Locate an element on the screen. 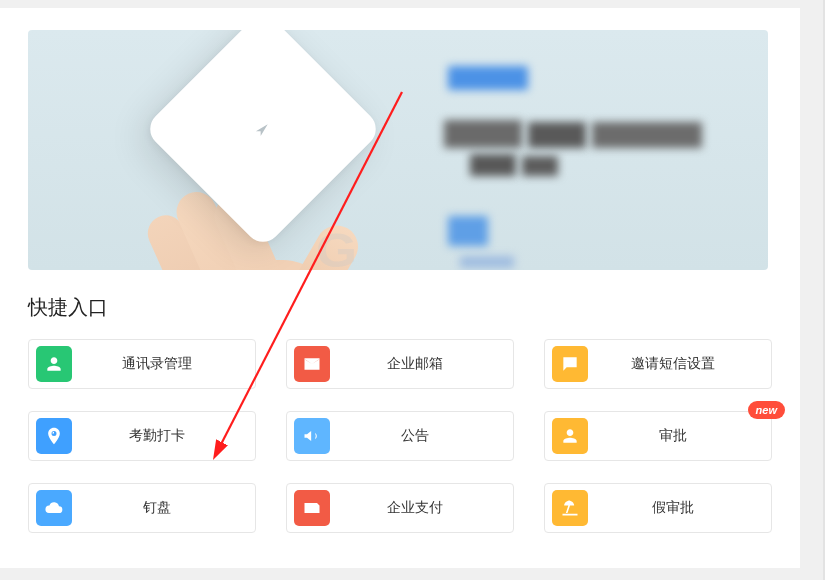 Image resolution: width=825 pixels, height=580 pixels. contacts-icon is located at coordinates (54, 364).